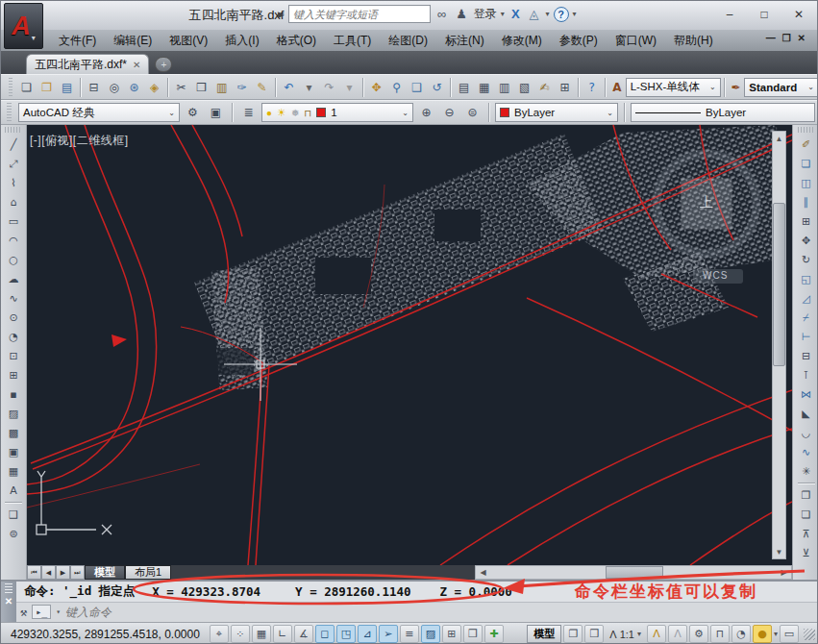 The width and height of the screenshot is (818, 644). I want to click on layer-properties-icon: ≣, so click(248, 113).